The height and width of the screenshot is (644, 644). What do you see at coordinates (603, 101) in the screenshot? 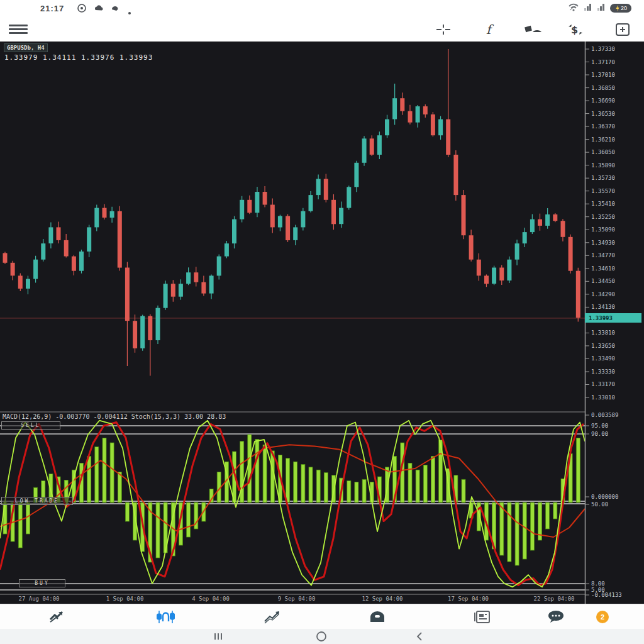
I see `price-tick-label: 1.36690` at bounding box center [603, 101].